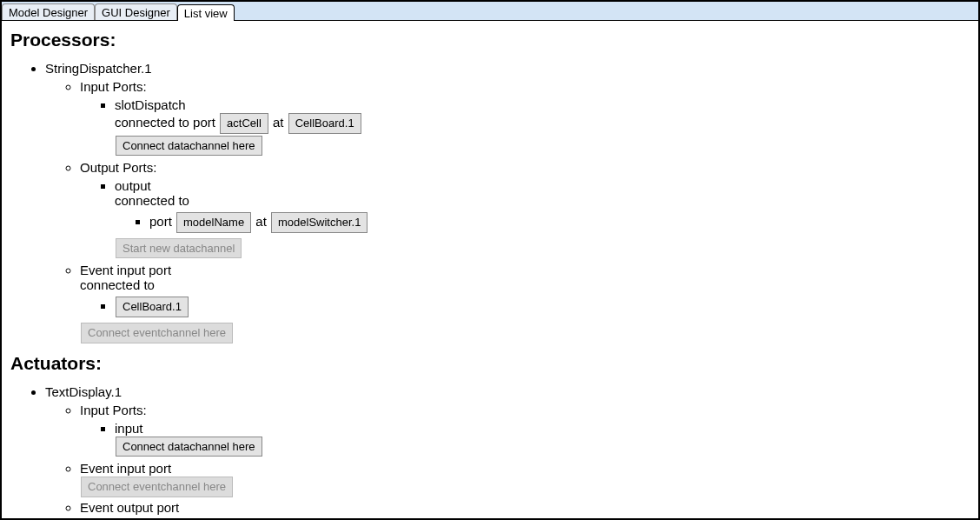 The width and height of the screenshot is (980, 520). Describe the element at coordinates (150, 104) in the screenshot. I see `input-port-name: slotDispatch` at that location.